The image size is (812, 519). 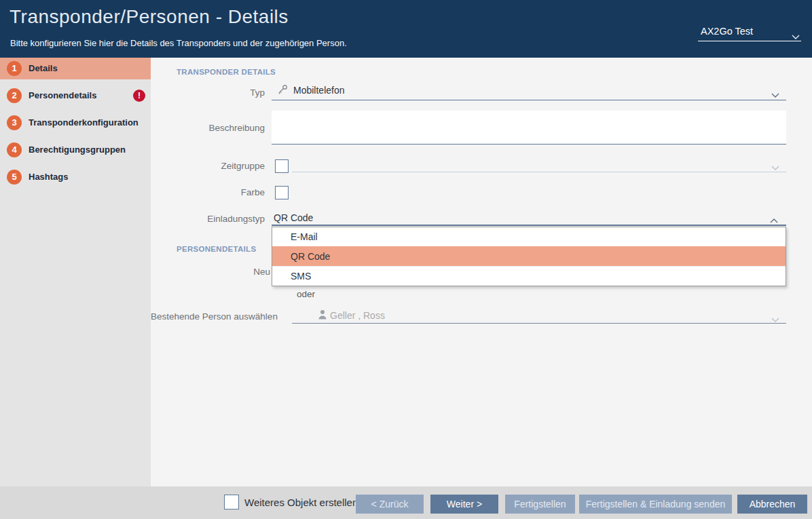 What do you see at coordinates (75, 96) in the screenshot?
I see `sidebar-step-personendetails: 2 Personendetails !` at bounding box center [75, 96].